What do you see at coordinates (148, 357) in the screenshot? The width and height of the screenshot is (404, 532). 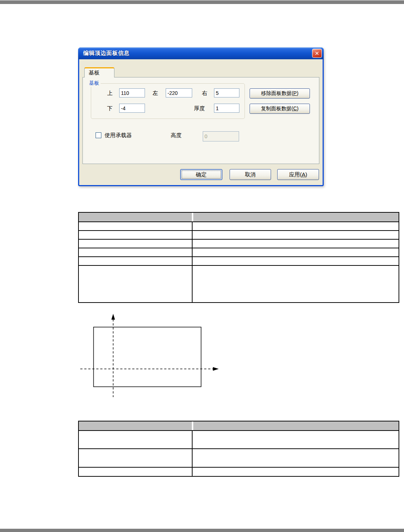 I see `panel-rectangle` at bounding box center [148, 357].